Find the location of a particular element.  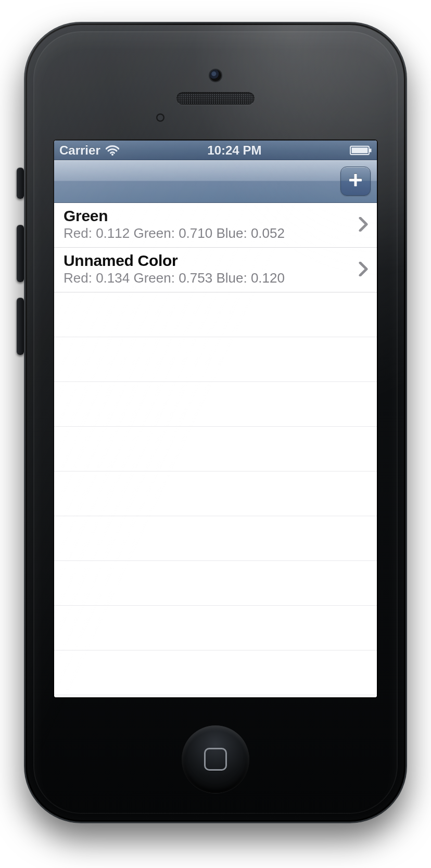

table-row: Green Red: 0.112 Green: 0.710 Blue: 0.05… is located at coordinates (216, 225).